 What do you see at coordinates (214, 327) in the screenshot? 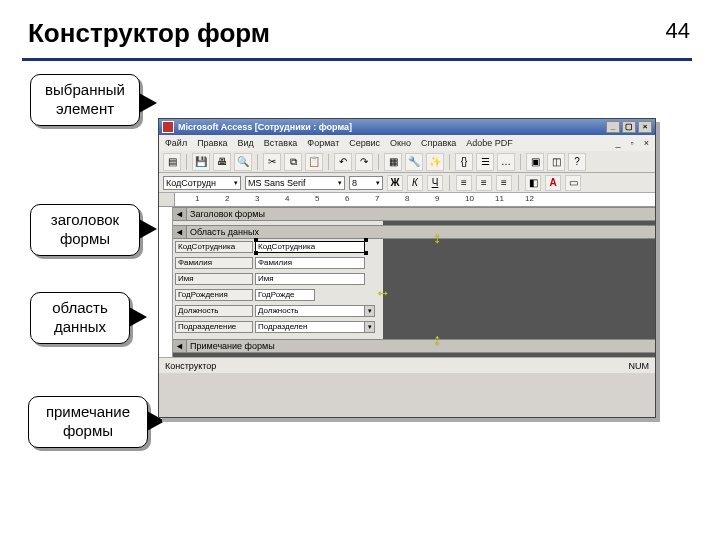
I see `label-podrazdelenie: Подразделение` at bounding box center [214, 327].